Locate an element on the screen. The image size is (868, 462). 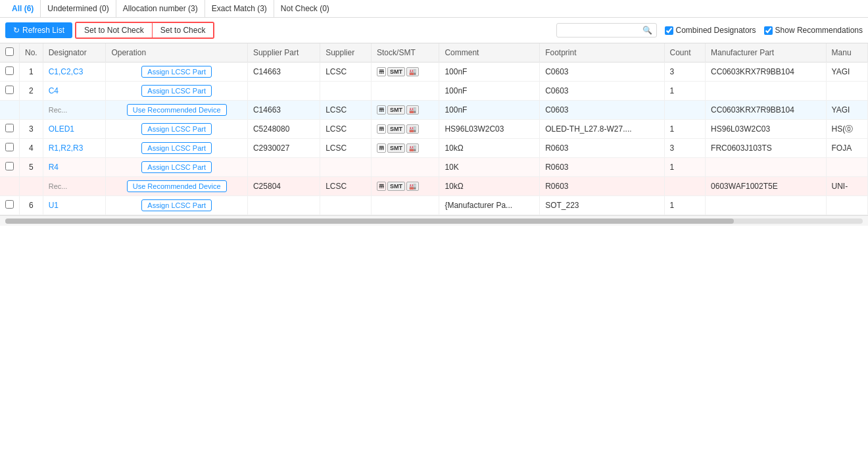
table-row: Rec...Use Recommended DeviceC14663LCSC𝌎S… is located at coordinates (434, 111).